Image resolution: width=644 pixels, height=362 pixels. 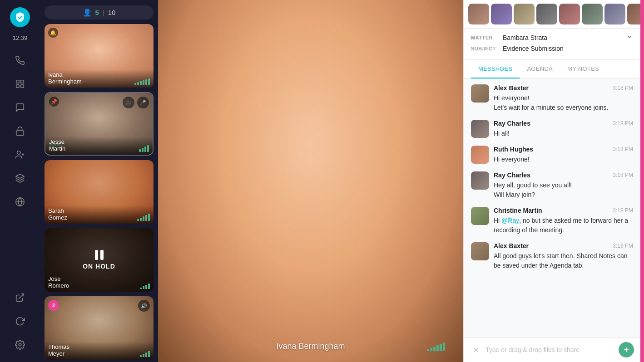 What do you see at coordinates (552, 98) in the screenshot?
I see `message-row-alex1: Alex Baxter 3:18 PM Hi everyone!Let's wa…` at bounding box center [552, 98].